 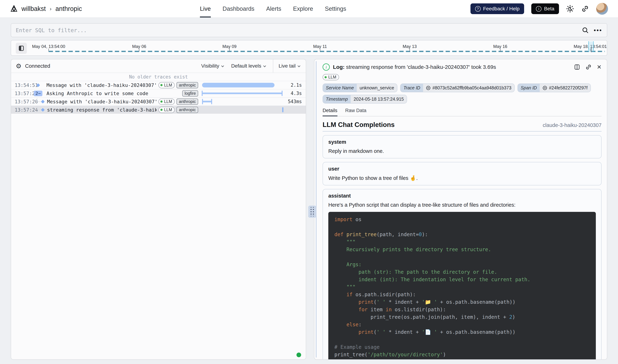 What do you see at coordinates (462, 151) in the screenshot?
I see `message-text: Reply in markdown one.` at bounding box center [462, 151].